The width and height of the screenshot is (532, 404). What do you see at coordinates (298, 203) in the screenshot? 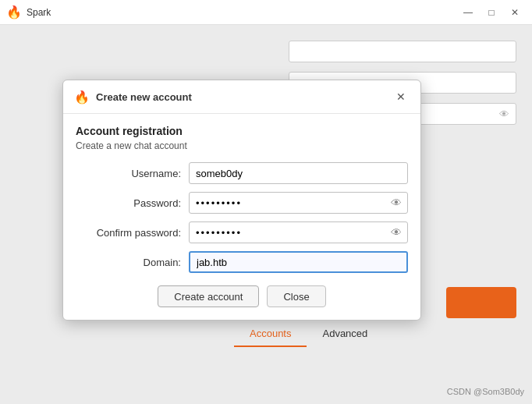
I see `password-input-wrap: 👁` at bounding box center [298, 203].